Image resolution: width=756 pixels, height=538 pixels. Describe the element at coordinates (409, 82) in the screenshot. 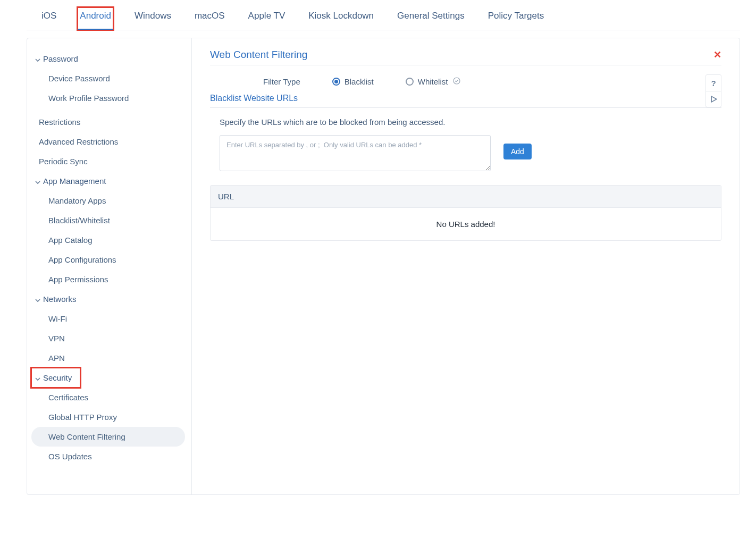

I see `radio-unchecked-icon` at that location.